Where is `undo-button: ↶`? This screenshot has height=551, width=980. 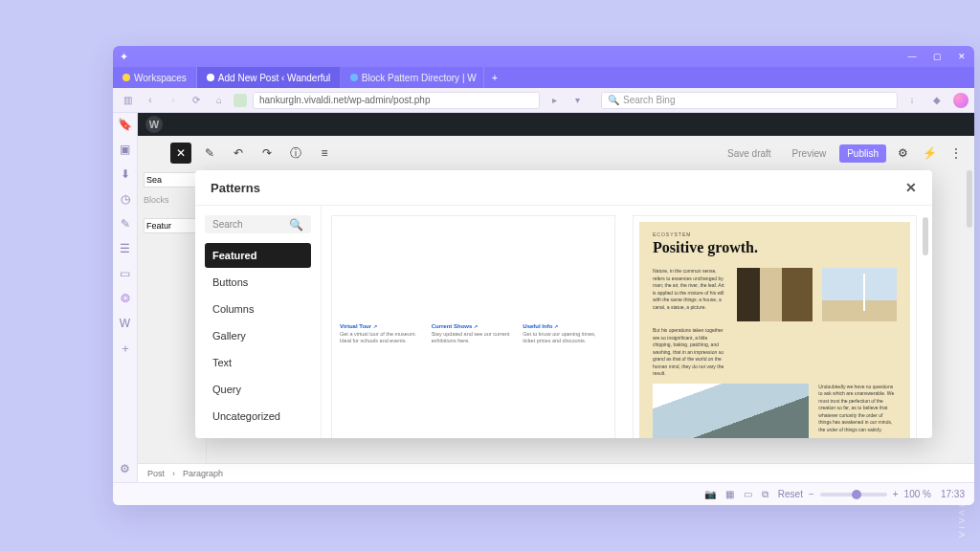 undo-button: ↶ is located at coordinates (238, 153).